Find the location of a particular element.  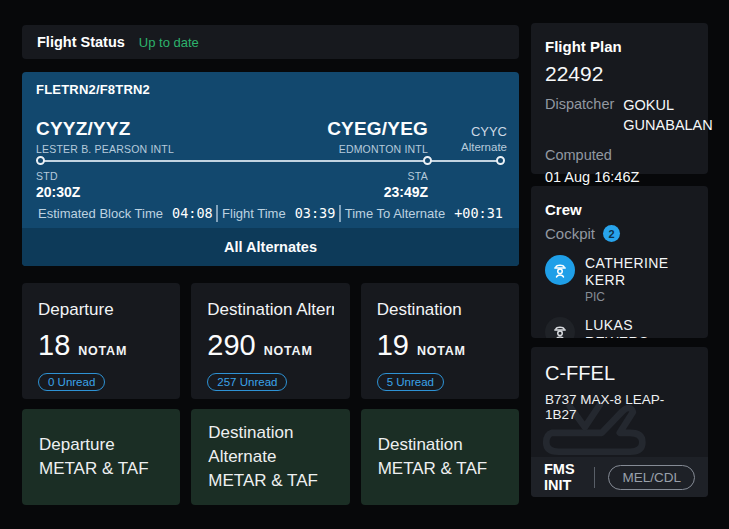

flight-stats-row: Estimated Block Time 04:08 Flight Time 0… is located at coordinates (270, 213).